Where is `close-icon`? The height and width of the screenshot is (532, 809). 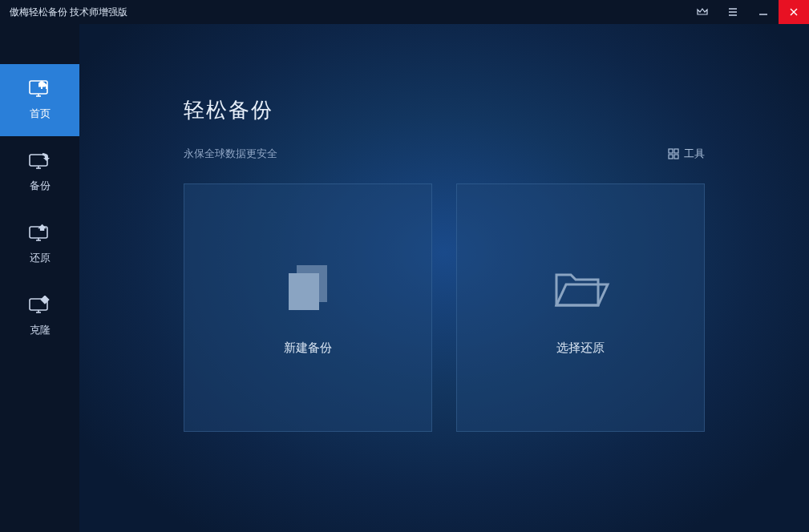
close-icon is located at coordinates (794, 12).